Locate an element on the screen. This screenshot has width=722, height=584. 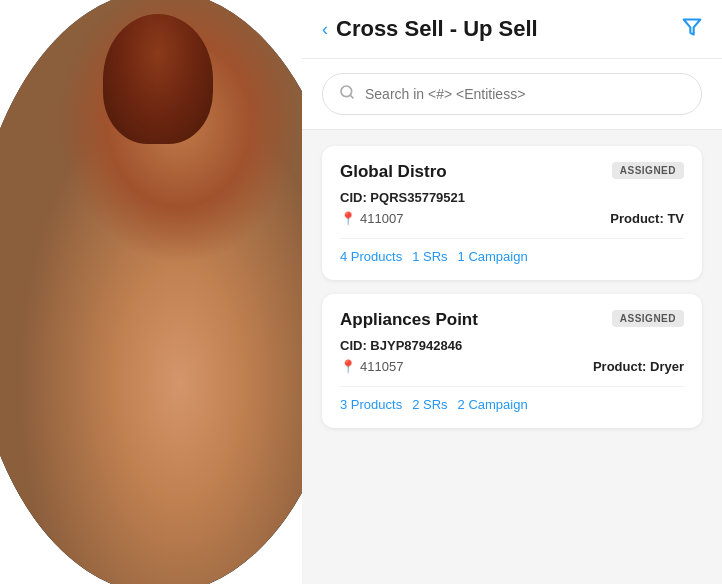
assigned-badge-1: ASSIGNED is located at coordinates (648, 170).